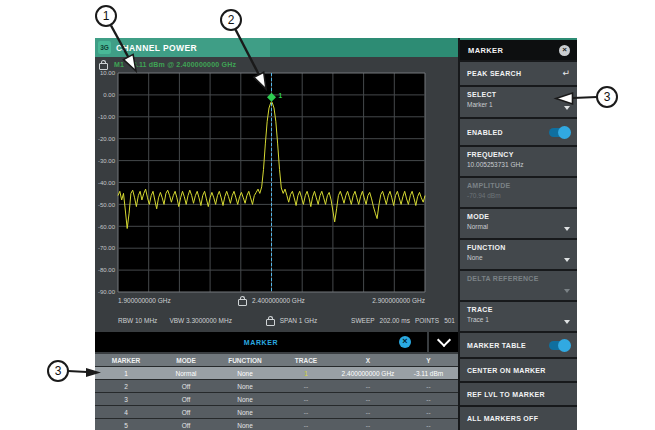  I want to click on marker-table-header-bar: MARKER ×, so click(261, 342).